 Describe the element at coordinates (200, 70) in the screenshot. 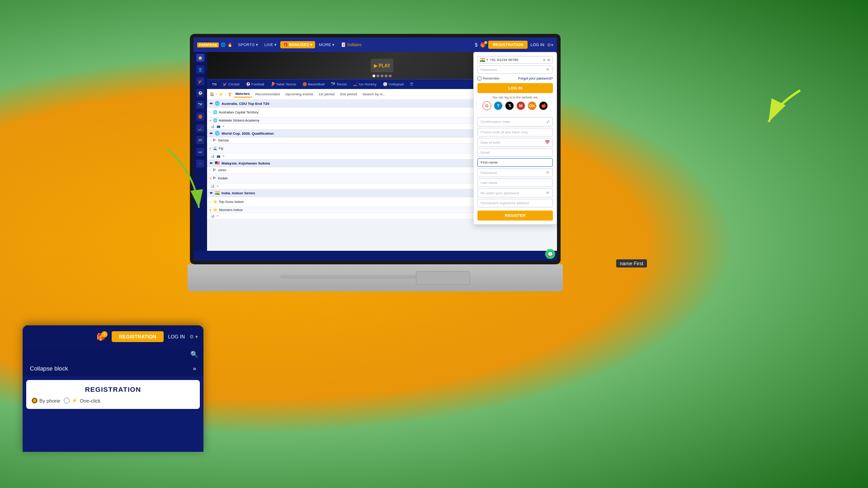

I see `sidebar-person-icon: 👤` at that location.